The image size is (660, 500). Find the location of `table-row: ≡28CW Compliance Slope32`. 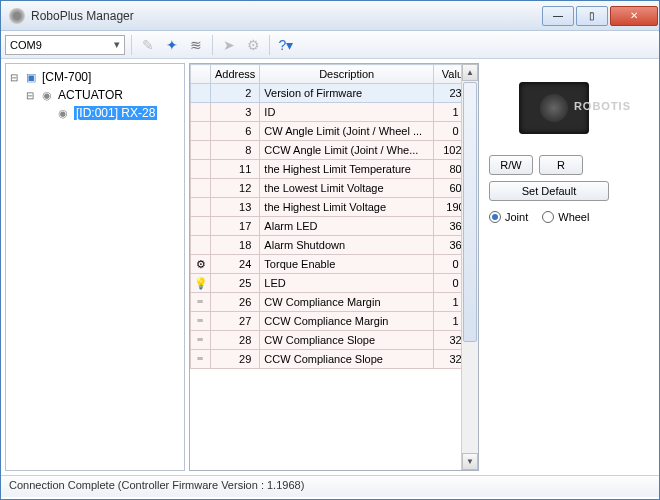

table-row: ≡28CW Compliance Slope32 is located at coordinates (334, 340).